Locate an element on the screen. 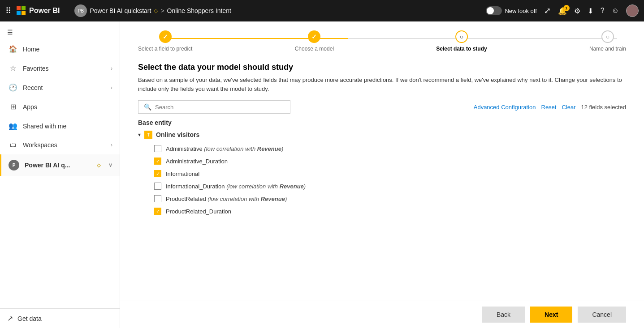 This screenshot has height=328, width=644. field-label-administrative: Administrative (low correlation with Rev… is located at coordinates (225, 149).